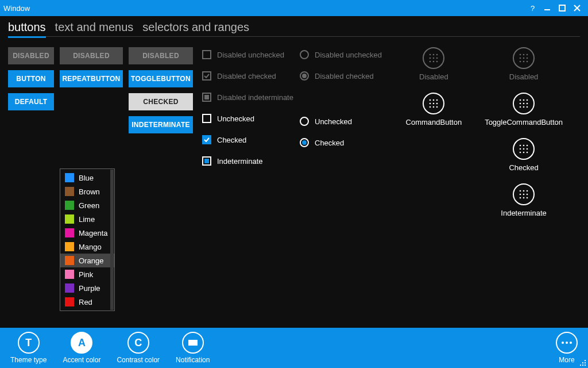 The image size is (588, 368). What do you see at coordinates (567, 343) in the screenshot?
I see `more-icon` at bounding box center [567, 343].